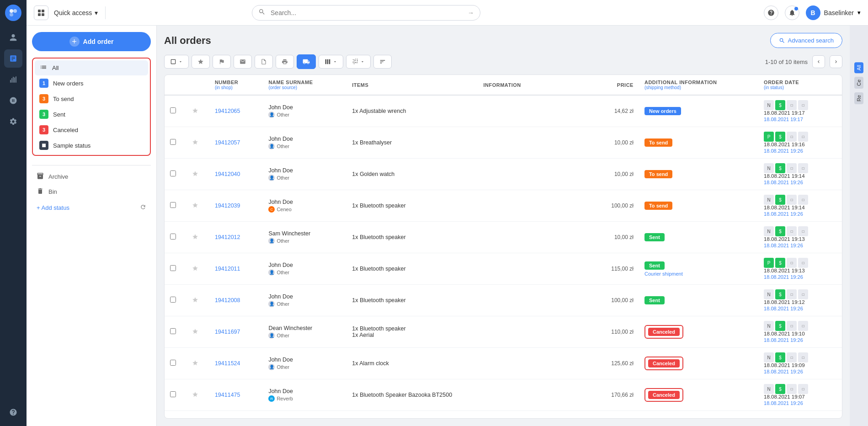 Image resolution: width=868 pixels, height=426 pixels. What do you see at coordinates (91, 208) in the screenshot?
I see `add-status-button: + Add status` at bounding box center [91, 208].